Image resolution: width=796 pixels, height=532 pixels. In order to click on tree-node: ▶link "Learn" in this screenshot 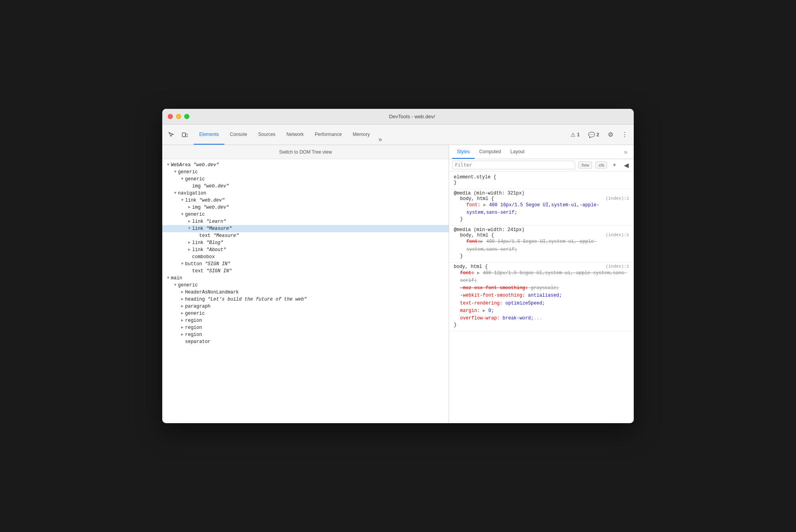, I will do `click(306, 222)`.